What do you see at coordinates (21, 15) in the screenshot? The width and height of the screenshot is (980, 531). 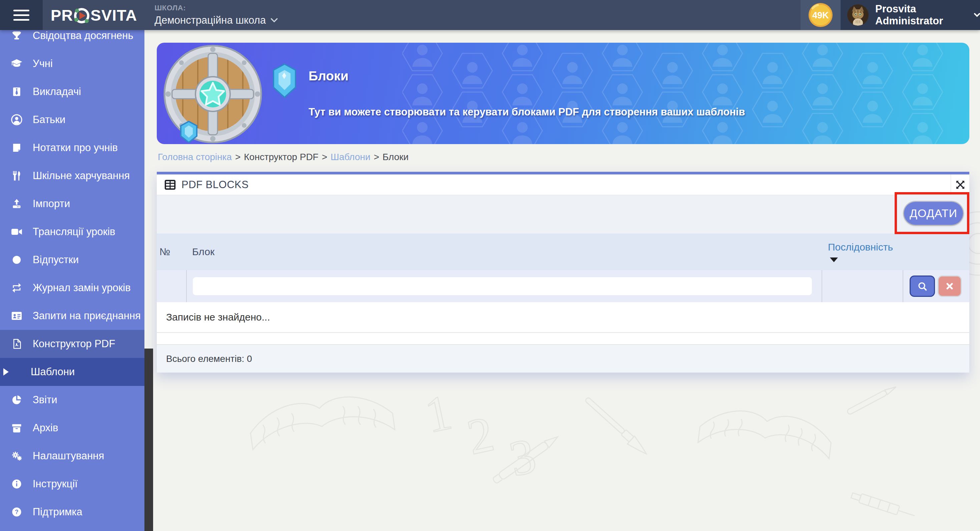 I see `menu-toggle-button` at bounding box center [21, 15].